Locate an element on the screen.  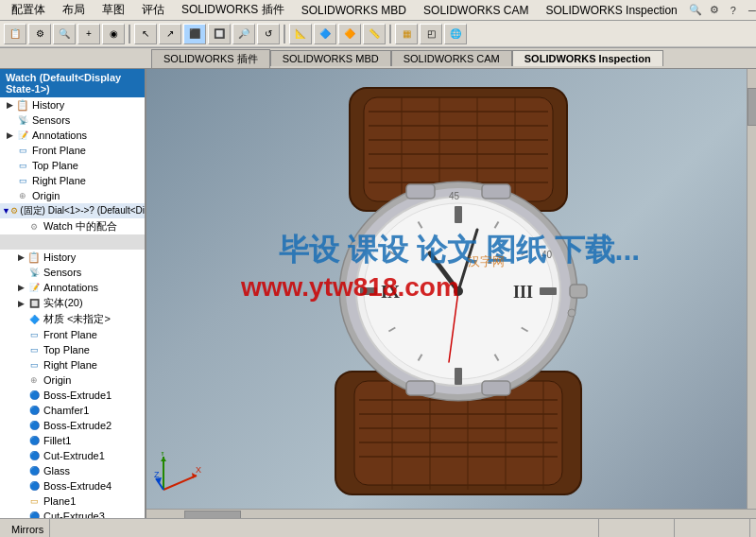
tree-label: Sensors is located at coordinates (62, 272).